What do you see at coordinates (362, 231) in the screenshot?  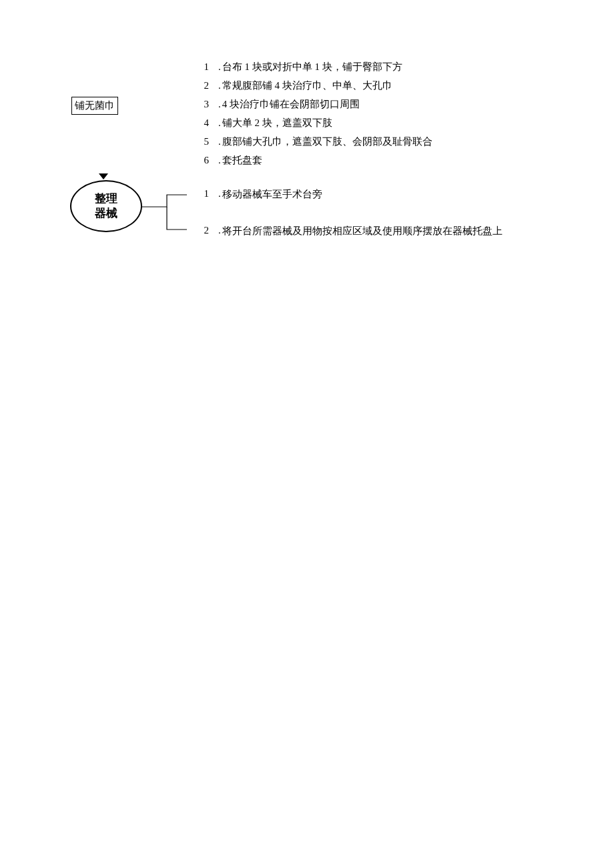 I see `item-text: 将开台所需器械及用物按相应区域及使用顺序摆放在器械托盘上` at bounding box center [362, 231].